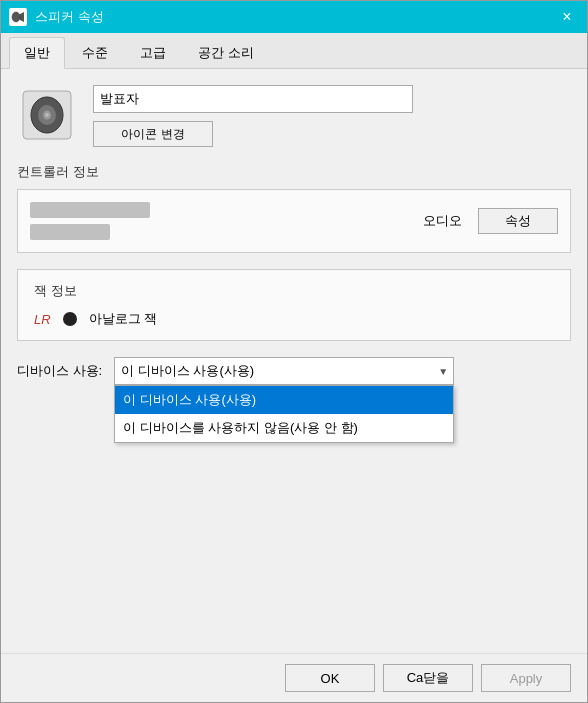  I want to click on device-use-label: 디바이스 사용:, so click(60, 371).